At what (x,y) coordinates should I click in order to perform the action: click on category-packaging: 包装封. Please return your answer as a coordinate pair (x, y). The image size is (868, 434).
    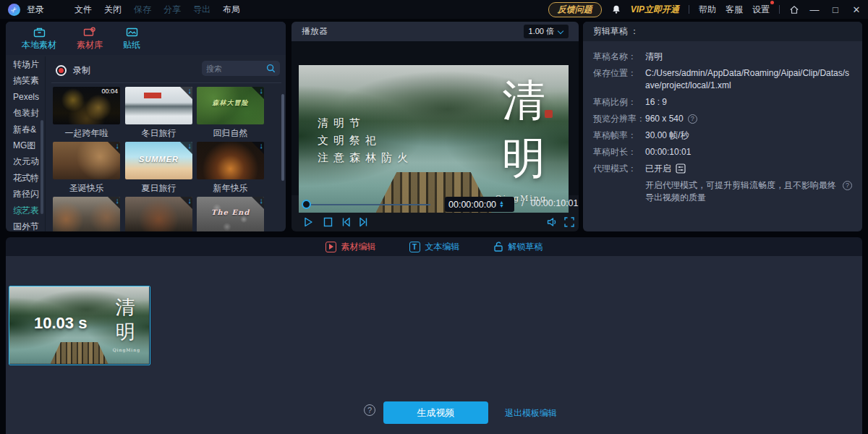
    Looking at the image, I should click on (25, 113).